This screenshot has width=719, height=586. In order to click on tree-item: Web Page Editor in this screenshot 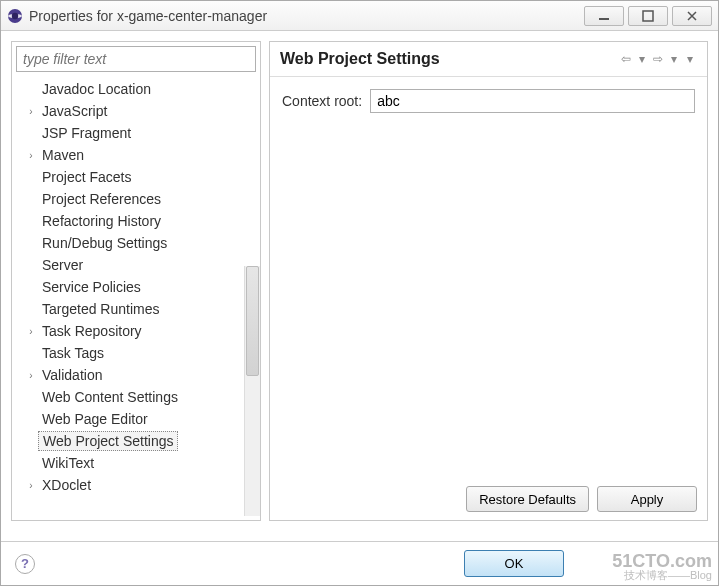, I will do `click(136, 419)`.